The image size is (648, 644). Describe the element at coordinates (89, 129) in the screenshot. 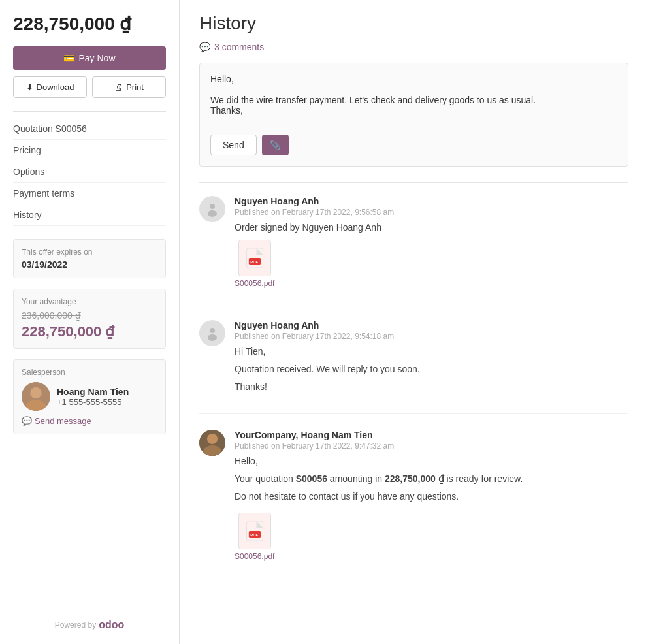

I see `nav-item-quotation: Quotation S00056` at that location.